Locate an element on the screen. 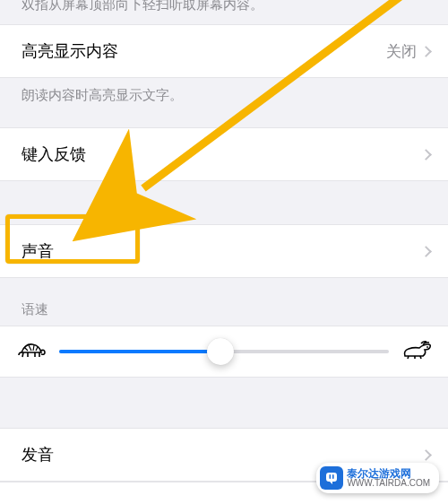  row-voice: 声音 is located at coordinates (224, 251).